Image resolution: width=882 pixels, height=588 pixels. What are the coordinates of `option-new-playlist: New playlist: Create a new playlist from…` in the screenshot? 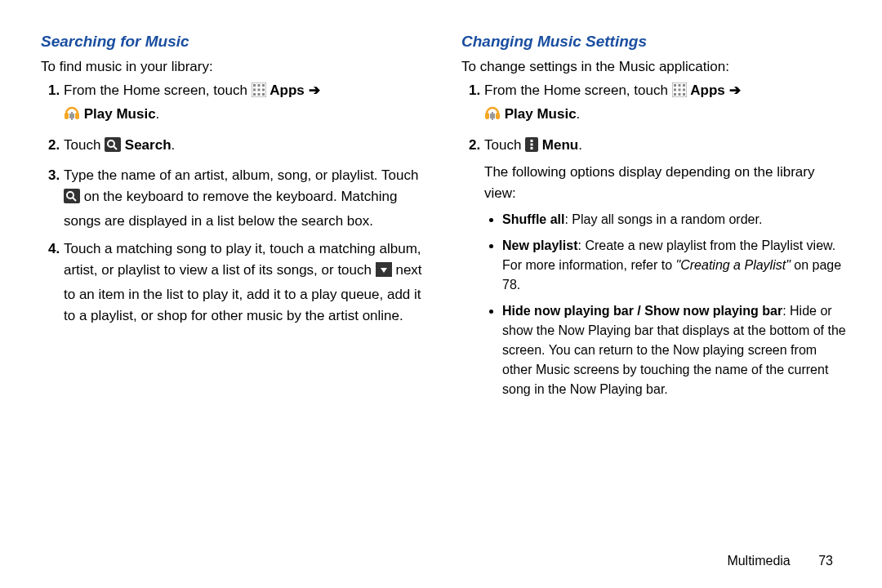 It's located at (676, 265).